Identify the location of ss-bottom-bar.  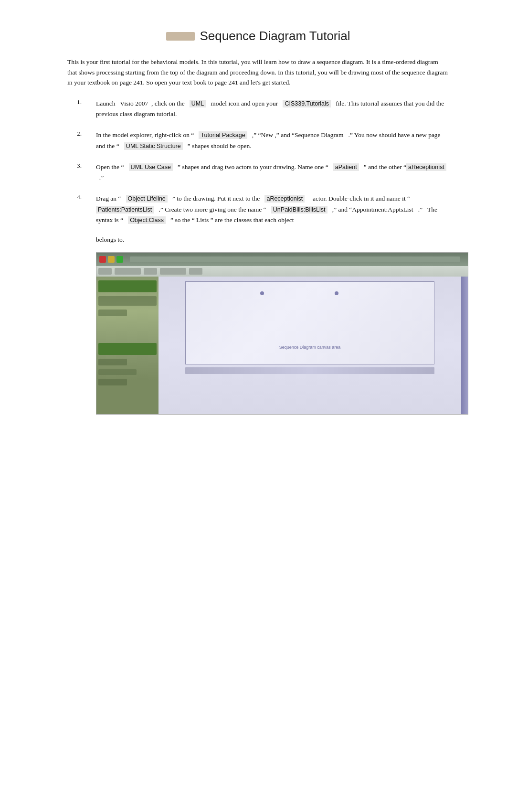
(282, 415).